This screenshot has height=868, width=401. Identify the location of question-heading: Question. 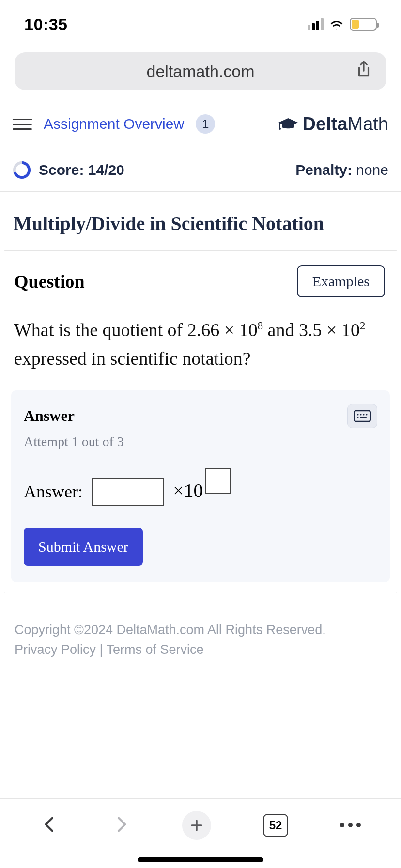
(49, 281).